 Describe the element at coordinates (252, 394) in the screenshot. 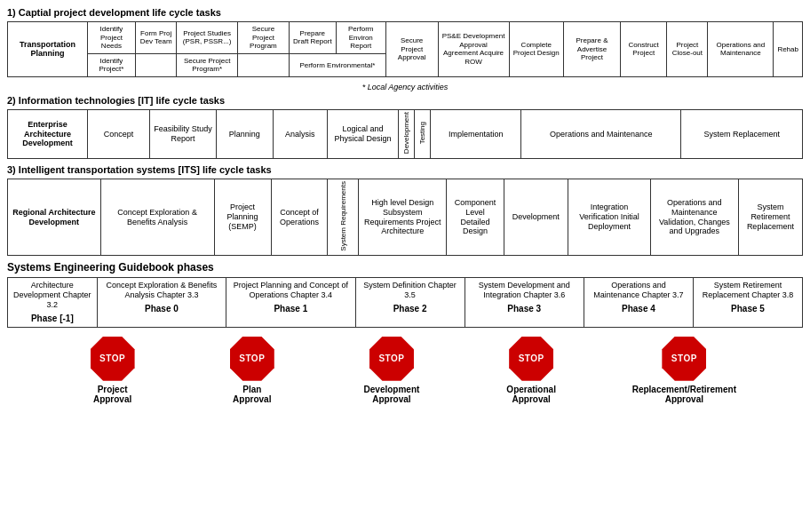

I see `stop-label-2: PlanApproval` at that location.